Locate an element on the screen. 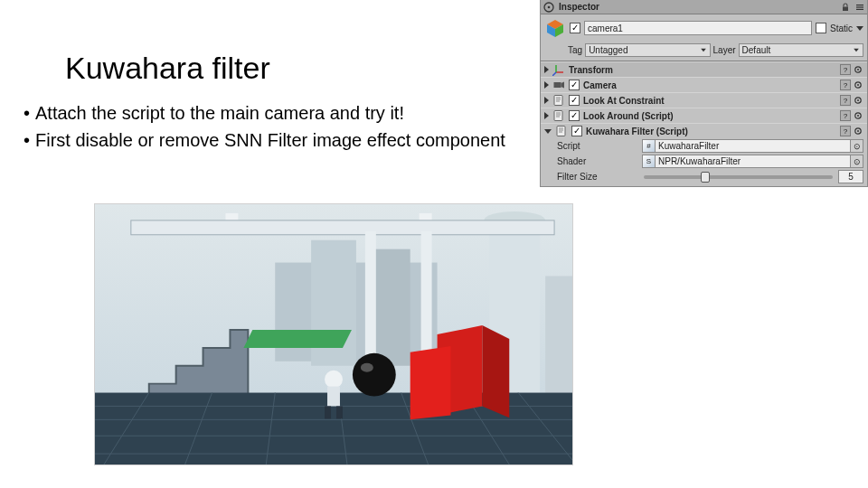 Image resolution: width=868 pixels, height=488 pixels. slider-thumb is located at coordinates (705, 177).